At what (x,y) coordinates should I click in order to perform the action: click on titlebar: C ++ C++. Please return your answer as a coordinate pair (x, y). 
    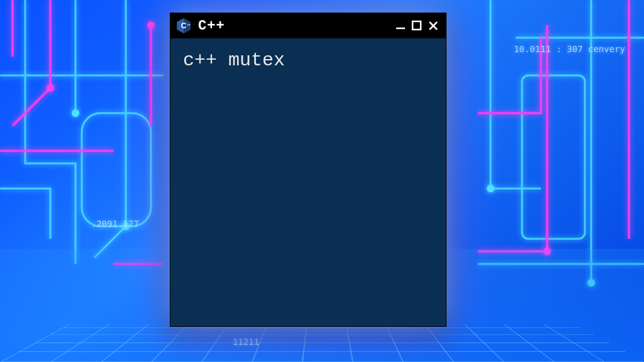
    Looking at the image, I should click on (308, 26).